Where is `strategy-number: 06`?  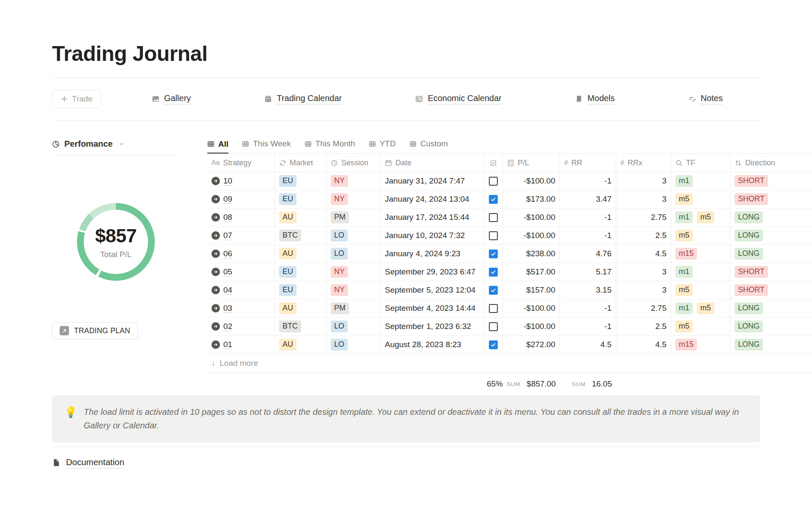 strategy-number: 06 is located at coordinates (228, 254).